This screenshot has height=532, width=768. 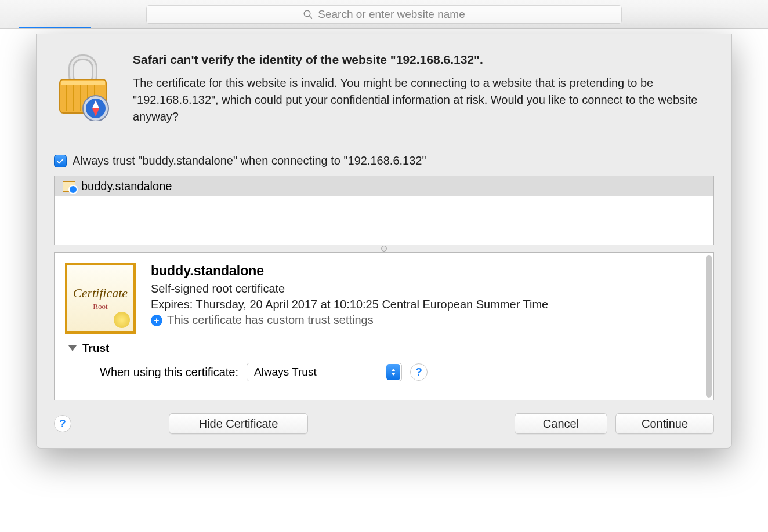 I want to click on search-icon, so click(x=308, y=14).